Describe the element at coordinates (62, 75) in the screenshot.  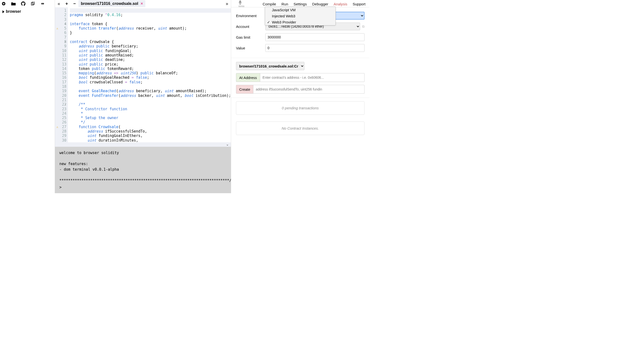
I see `gutter: 1234567891011121314151617181920212223242…` at that location.